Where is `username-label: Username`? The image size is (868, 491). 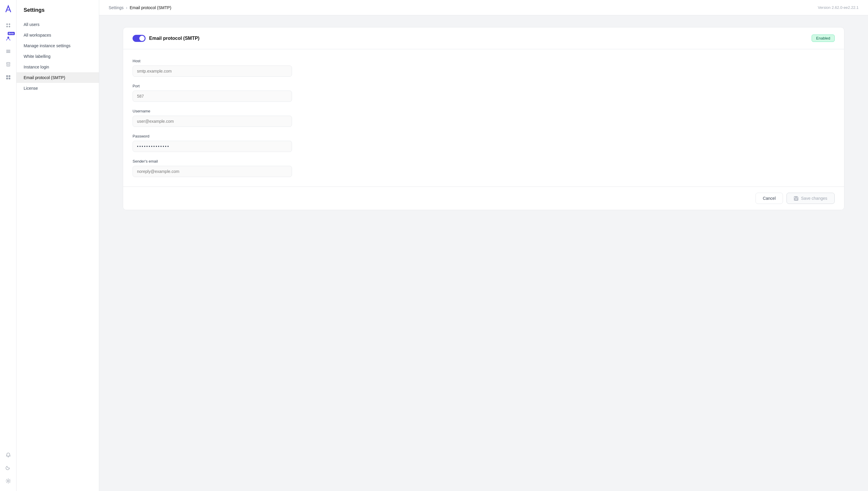
username-label: Username is located at coordinates (484, 111).